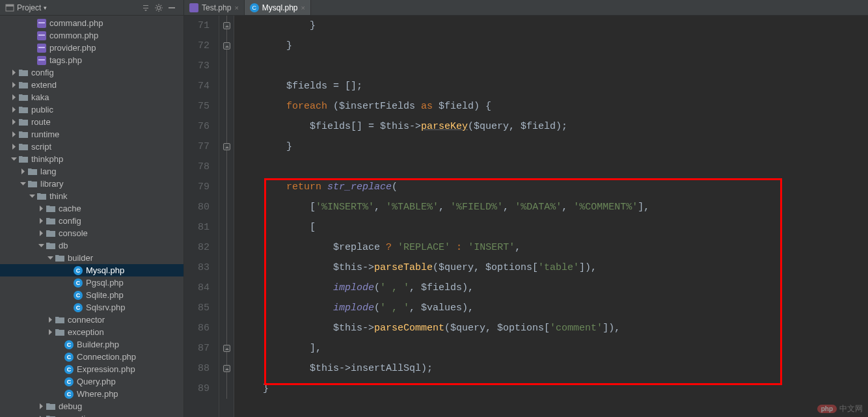 The image size is (868, 417). Describe the element at coordinates (197, 308) in the screenshot. I see `line-number: 85` at that location.